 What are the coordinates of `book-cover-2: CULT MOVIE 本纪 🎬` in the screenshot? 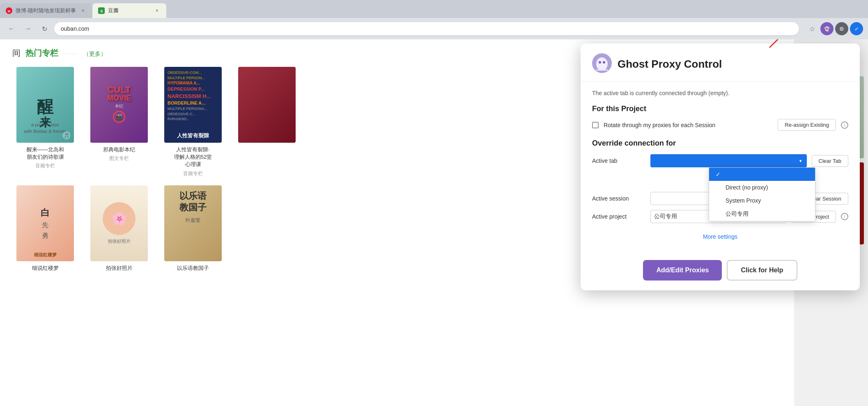 It's located at (119, 105).